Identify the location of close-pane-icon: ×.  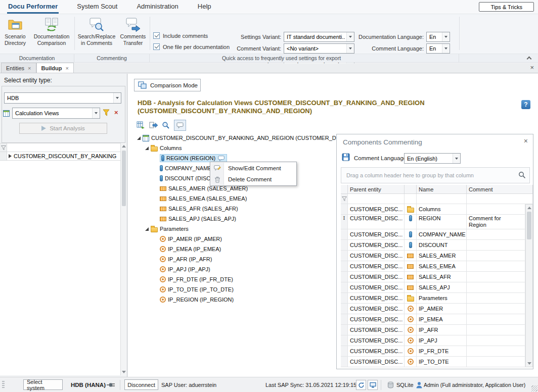
(532, 68).